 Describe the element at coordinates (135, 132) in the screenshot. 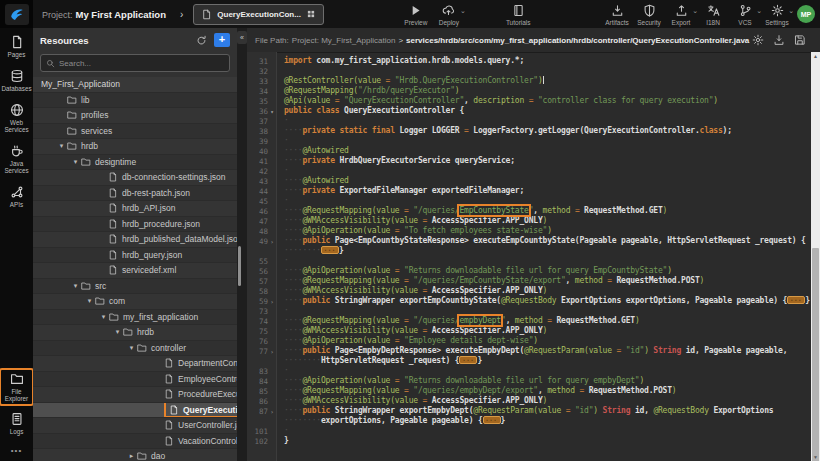

I see `tree-item: services` at that location.